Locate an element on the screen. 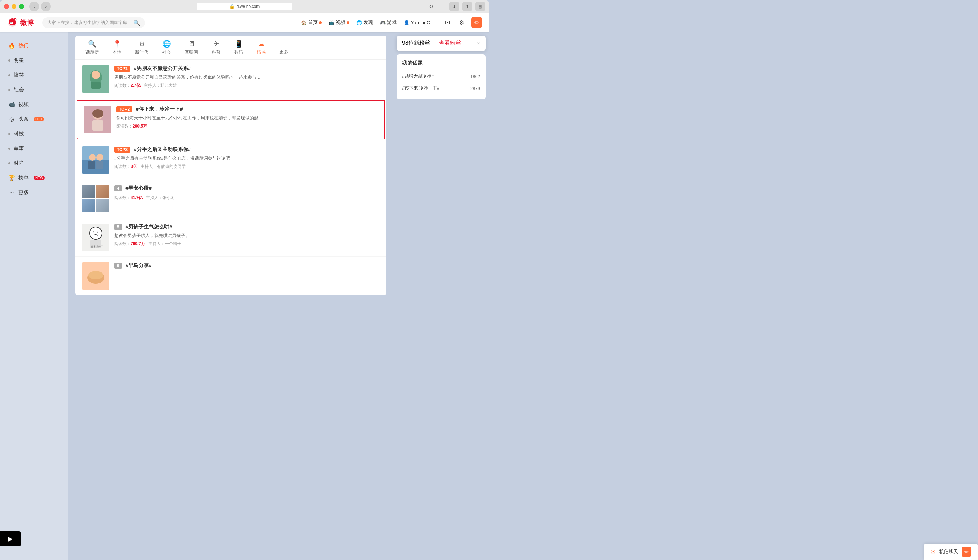 The height and width of the screenshot is (560, 978). sidebar-item-fashion: 时尚 is located at coordinates (34, 163).